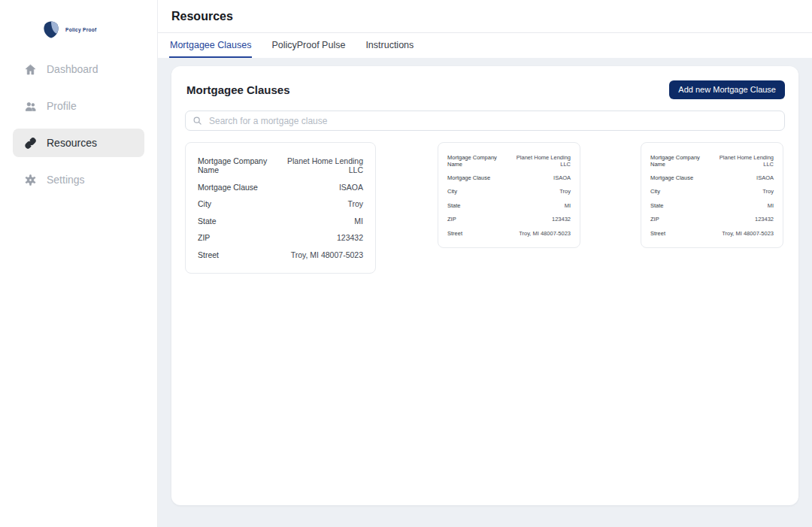 This screenshot has height=527, width=812. What do you see at coordinates (238, 90) in the screenshot?
I see `panel-title: Mortgagee Clauses` at bounding box center [238, 90].